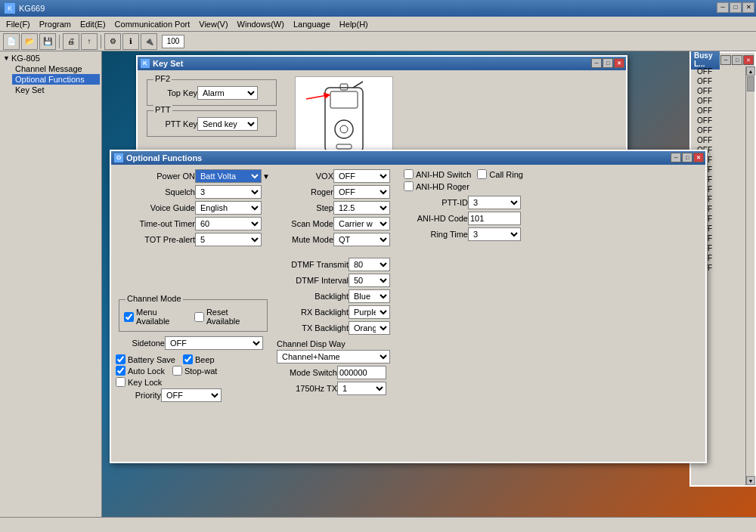  I want to click on ring-time-select: 3, so click(494, 234).